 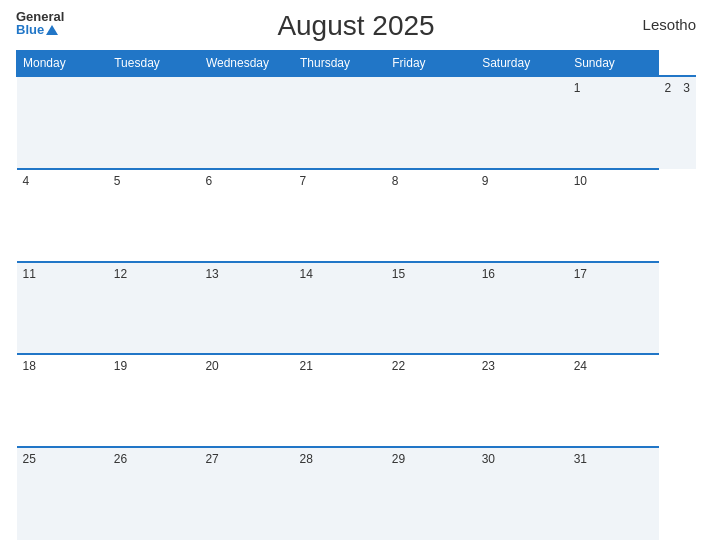 What do you see at coordinates (670, 24) in the screenshot?
I see `country-label: Lesotho` at bounding box center [670, 24].